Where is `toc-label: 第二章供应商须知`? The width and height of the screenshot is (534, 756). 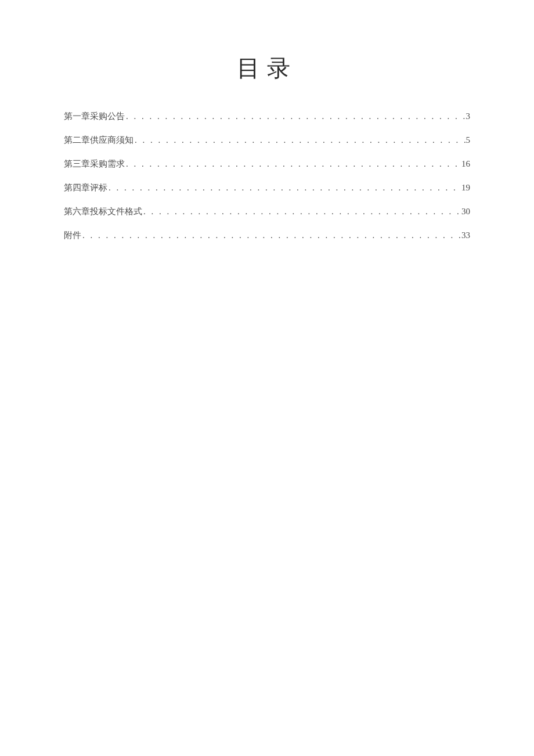 toc-label: 第二章供应商须知 is located at coordinates (99, 141).